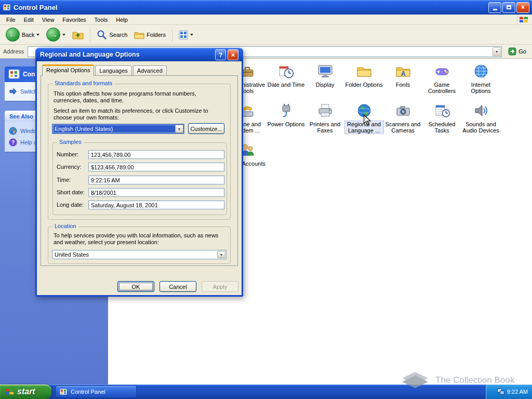 The width and height of the screenshot is (532, 399). What do you see at coordinates (286, 71) in the screenshot?
I see `date-time-icon` at bounding box center [286, 71].